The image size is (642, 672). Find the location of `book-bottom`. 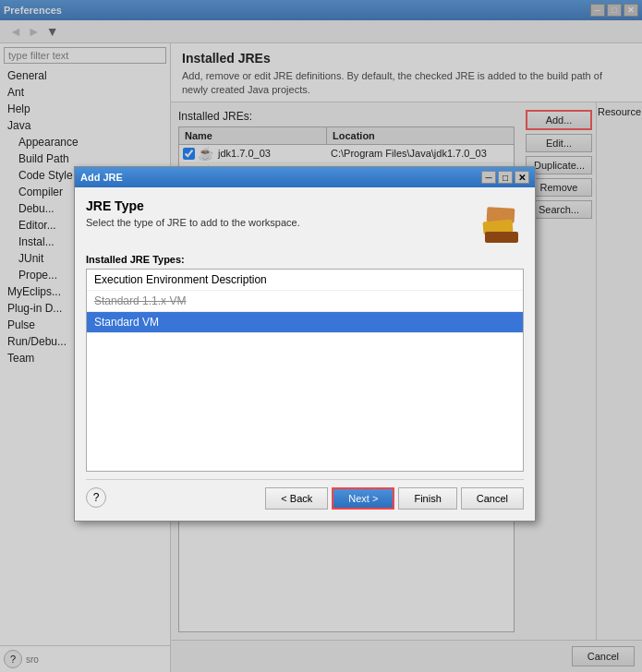

book-bottom is located at coordinates (502, 237).